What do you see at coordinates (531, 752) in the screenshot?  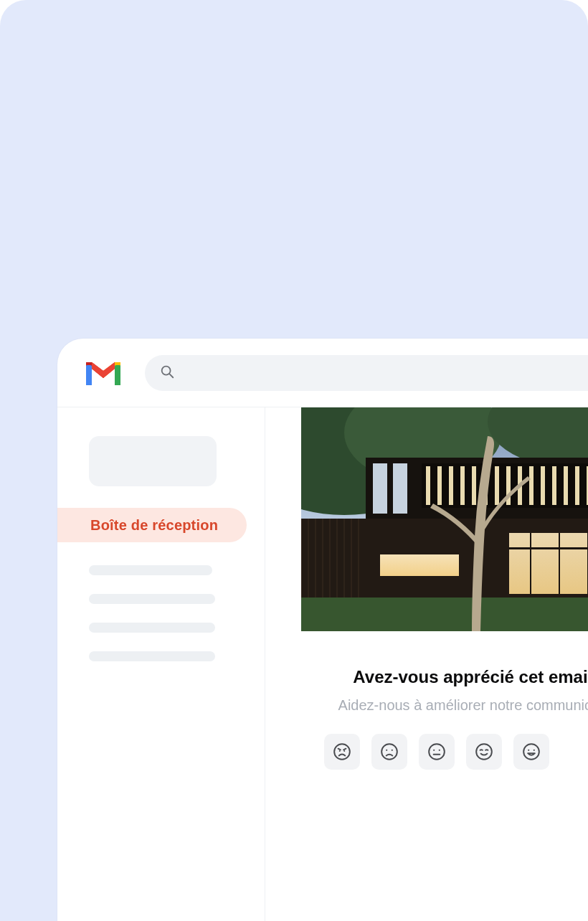 I see `rating-very-good-button` at bounding box center [531, 752].